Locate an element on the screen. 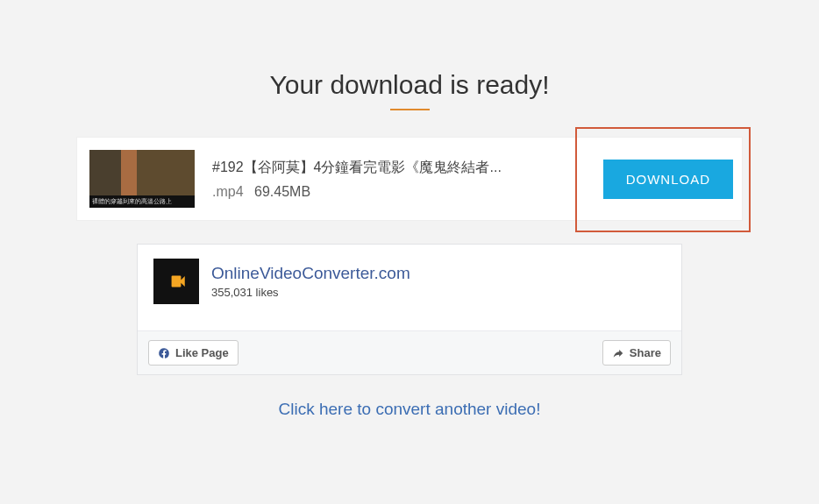 The image size is (819, 504). facebook-avatar is located at coordinates (176, 281).